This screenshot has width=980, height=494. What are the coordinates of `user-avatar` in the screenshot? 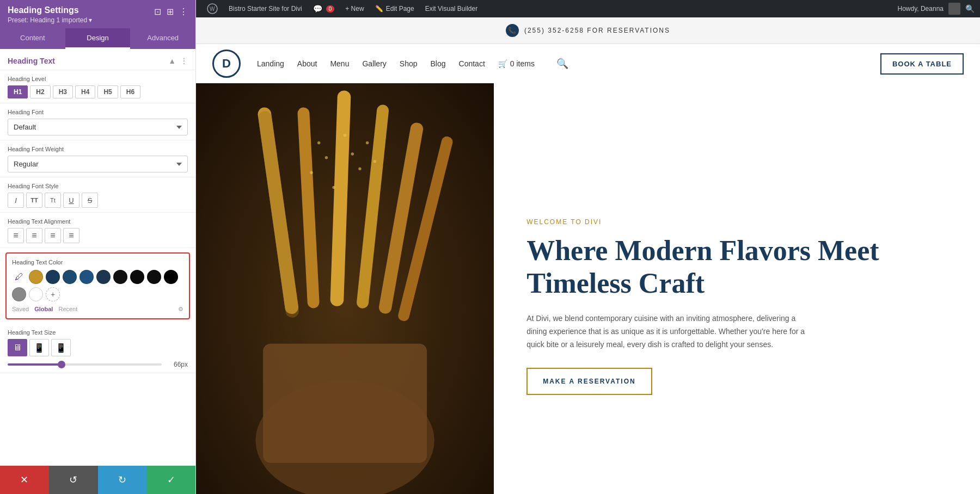 It's located at (954, 9).